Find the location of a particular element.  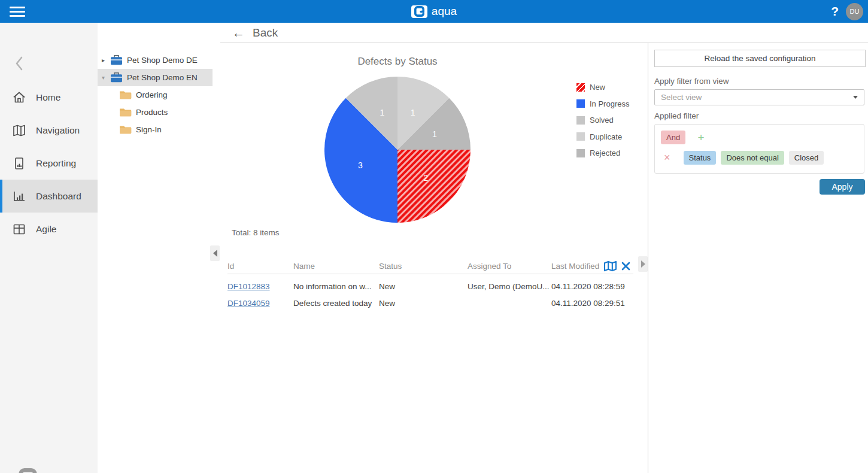

map-icon is located at coordinates (19, 131).